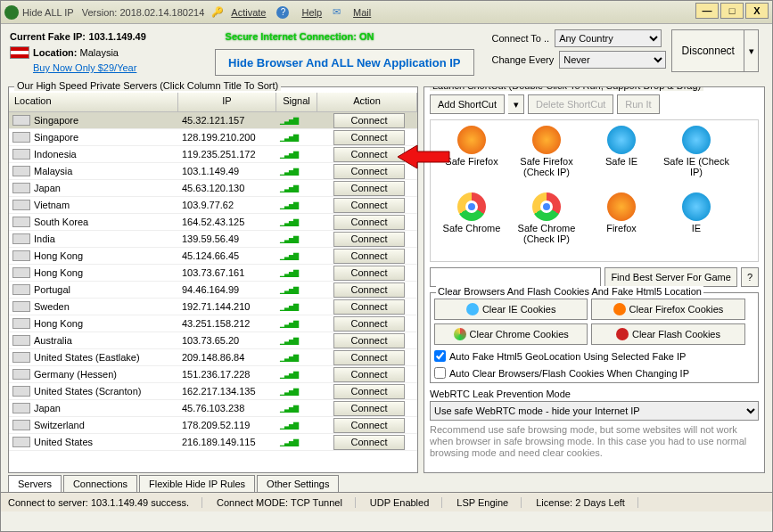  What do you see at coordinates (213, 374) in the screenshot?
I see `server-row: Germany (Hessen)151.236.17.228▁▃▅▇Connec…` at bounding box center [213, 374].